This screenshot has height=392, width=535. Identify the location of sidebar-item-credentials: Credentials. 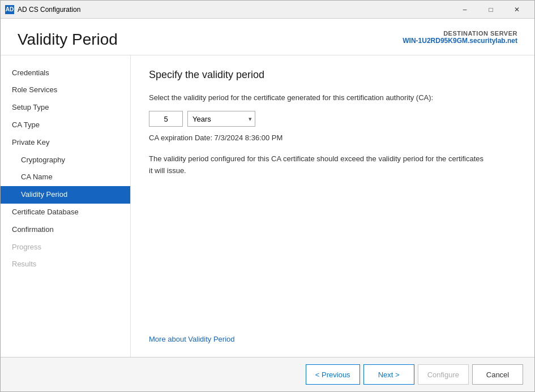
(66, 74).